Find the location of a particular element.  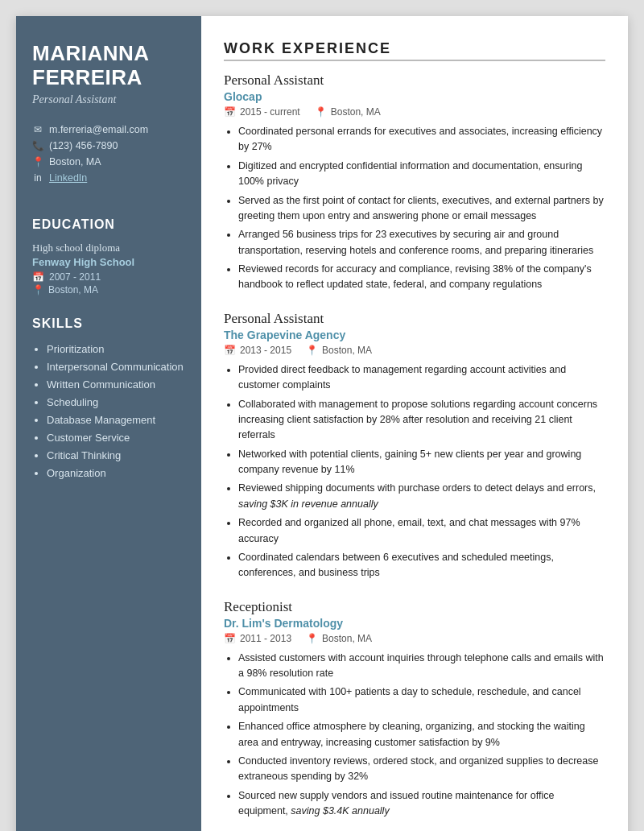

job-company-1: The Grapevine Agency is located at coordinates (415, 335).